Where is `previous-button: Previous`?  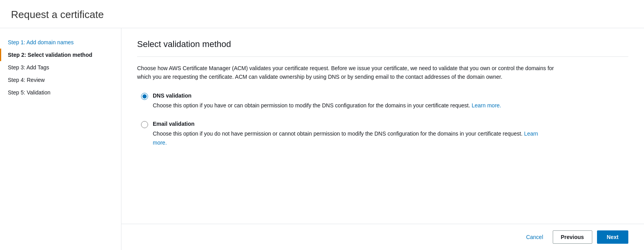 previous-button: Previous is located at coordinates (573, 237).